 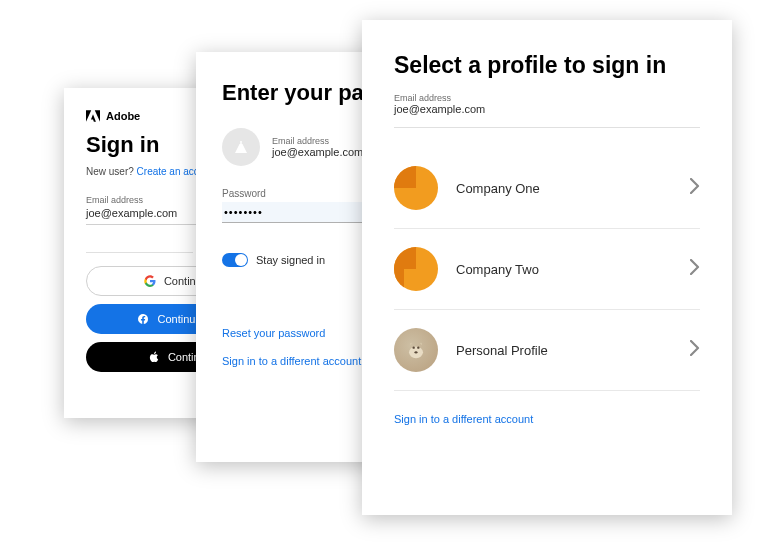 What do you see at coordinates (547, 66) in the screenshot?
I see `profile-select-title: Select a profile to sign in` at bounding box center [547, 66].